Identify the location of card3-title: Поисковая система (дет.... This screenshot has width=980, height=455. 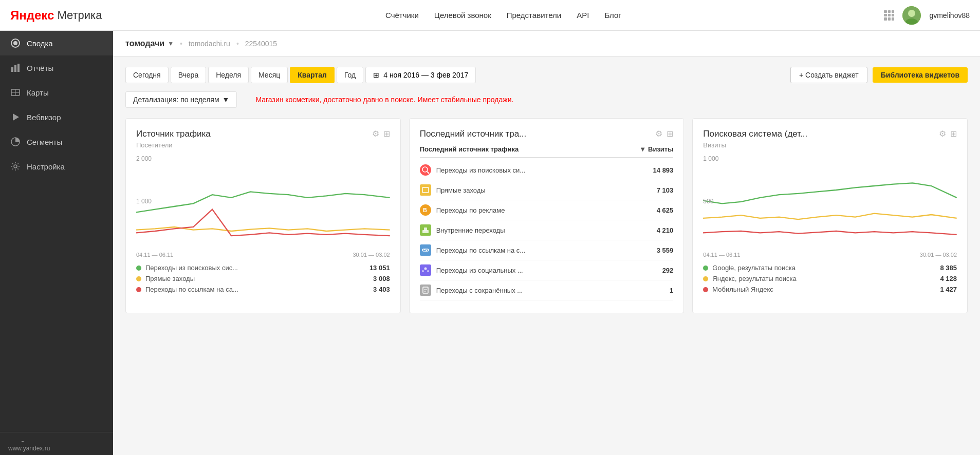
(755, 134).